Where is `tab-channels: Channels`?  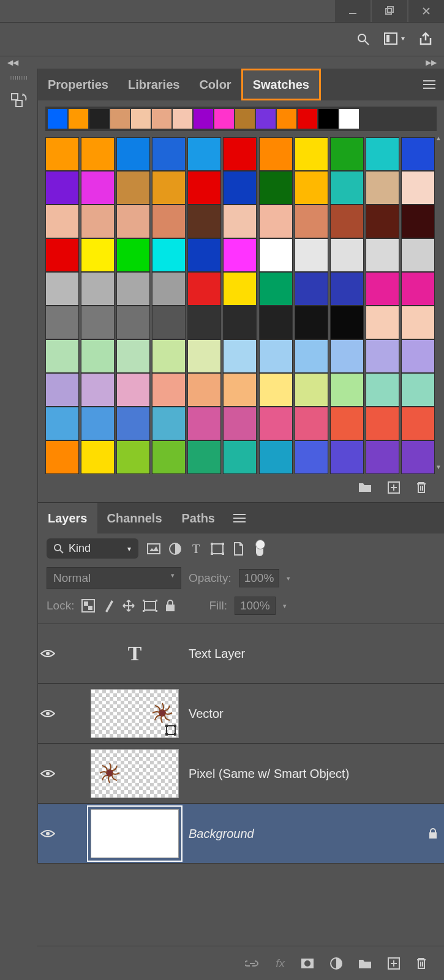 tab-channels: Channels is located at coordinates (135, 518).